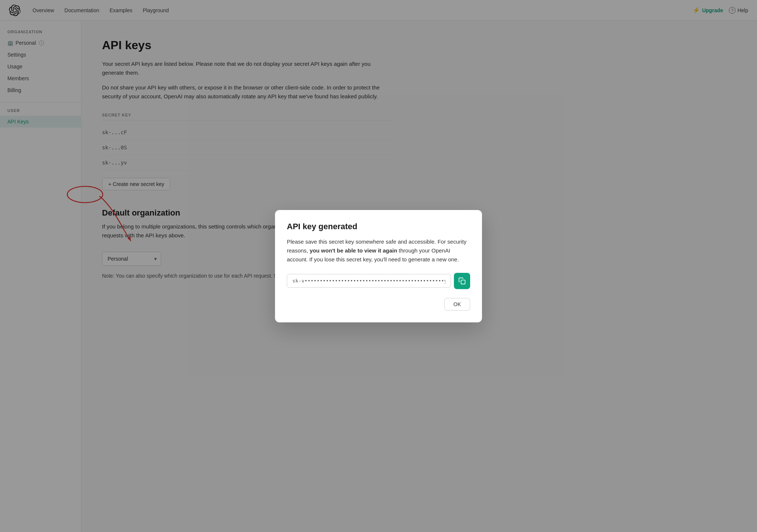  Describe the element at coordinates (378, 251) in the screenshot. I see `modal-description: Please save this secret key somewhere sa…` at that location.